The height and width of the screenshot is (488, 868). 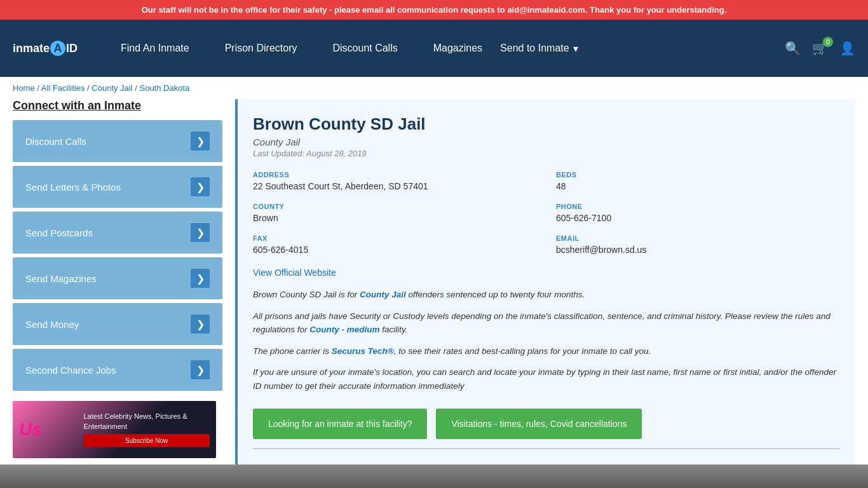 What do you see at coordinates (112, 88) in the screenshot?
I see `breadcrumb-county-jail: County Jail` at bounding box center [112, 88].